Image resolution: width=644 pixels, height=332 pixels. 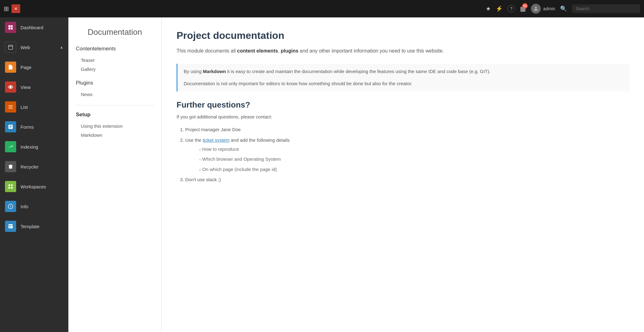 I want to click on close-icon: ✕, so click(x=16, y=9).